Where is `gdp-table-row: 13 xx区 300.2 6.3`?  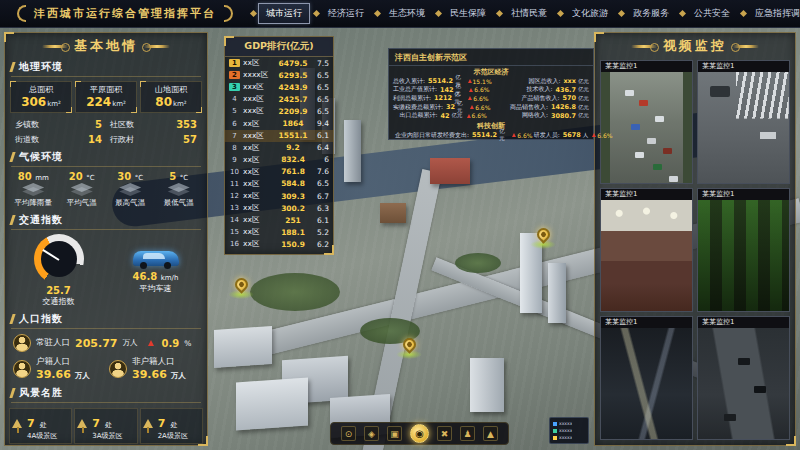 gdp-table-row: 13 xx区 300.2 6.3 is located at coordinates (279, 208).